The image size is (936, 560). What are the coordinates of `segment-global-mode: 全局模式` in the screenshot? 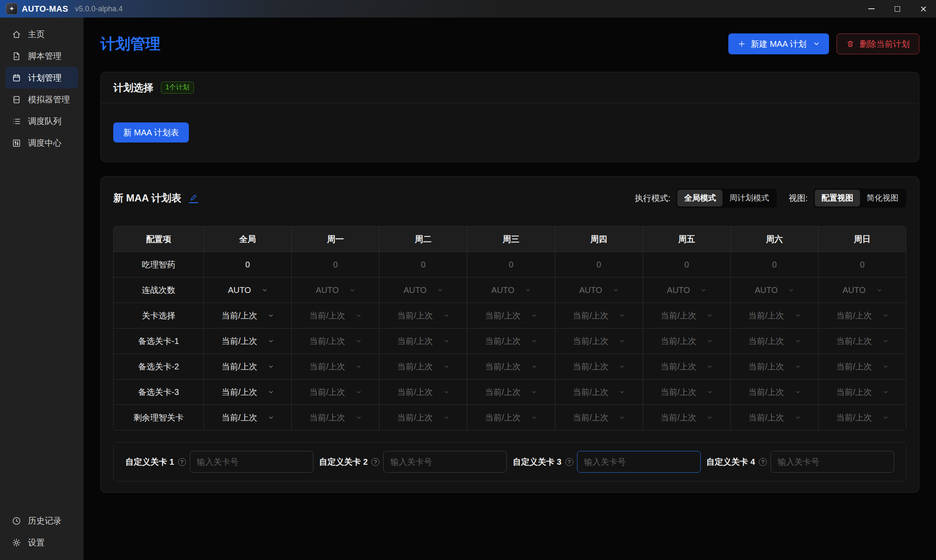 It's located at (700, 198).